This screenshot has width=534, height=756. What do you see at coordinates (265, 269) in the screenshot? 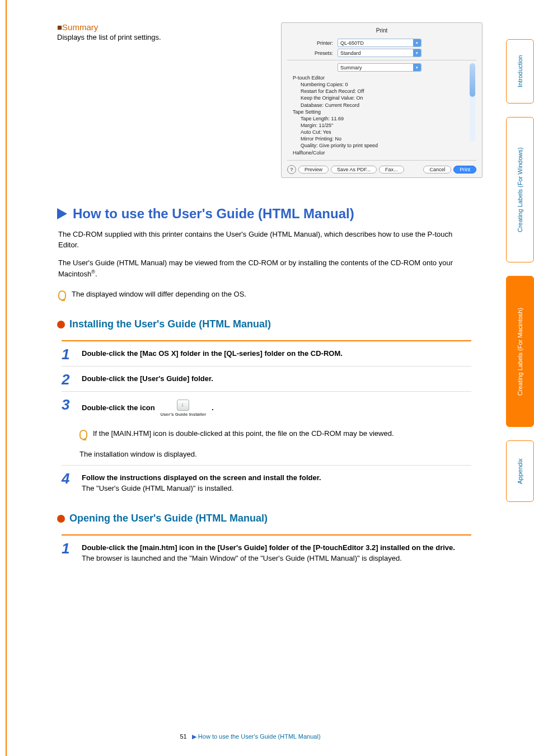
I see `intro-paragraph-2: The User's Guide (HTML Manual) may be vi…` at bounding box center [265, 269].